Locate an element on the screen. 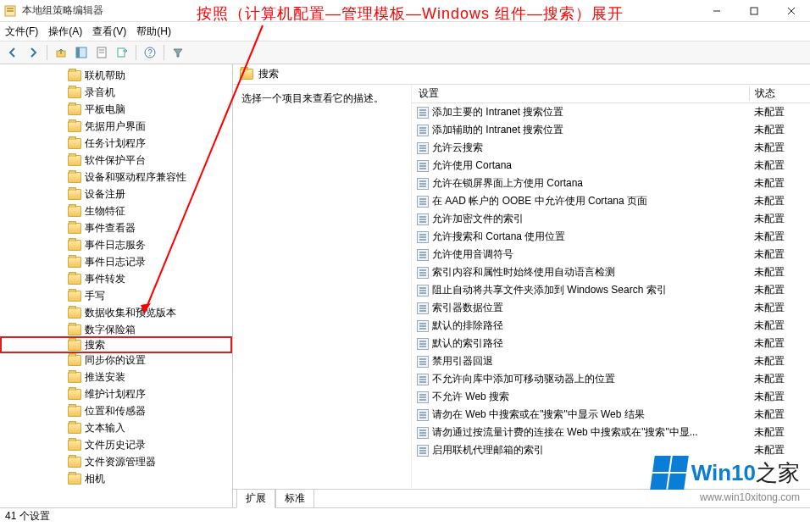 The height and width of the screenshot is (532, 810). list-row: 允许搜索和 Cortana 使用位置未配置 is located at coordinates (611, 237).